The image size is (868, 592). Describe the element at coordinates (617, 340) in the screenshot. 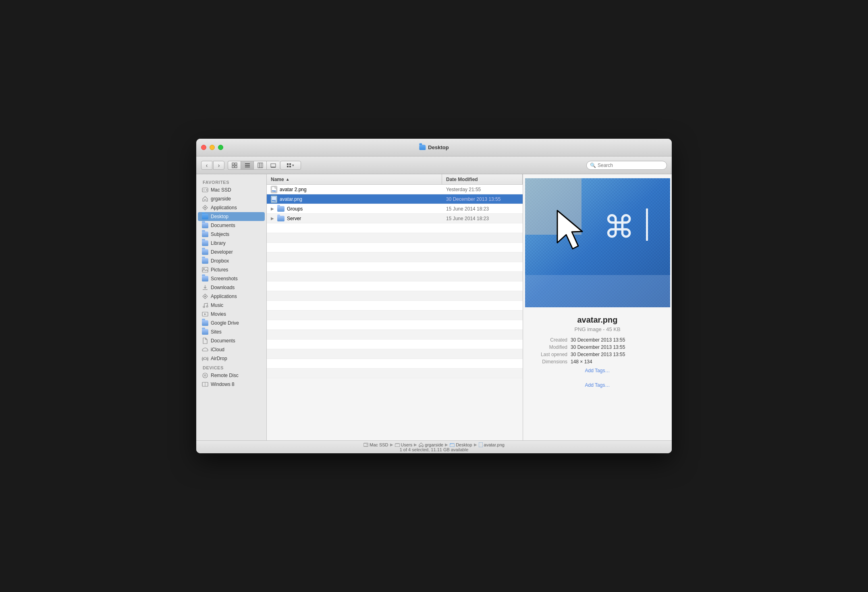

I see `created-value: 30 December 2013 13:55` at that location.